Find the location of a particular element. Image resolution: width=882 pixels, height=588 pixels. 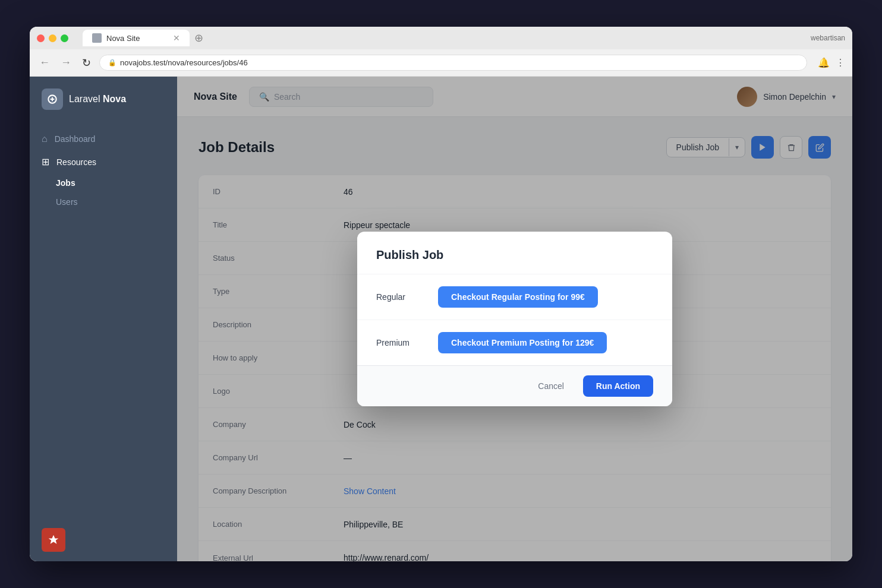

extensions-icon: 🔔 is located at coordinates (824, 63).